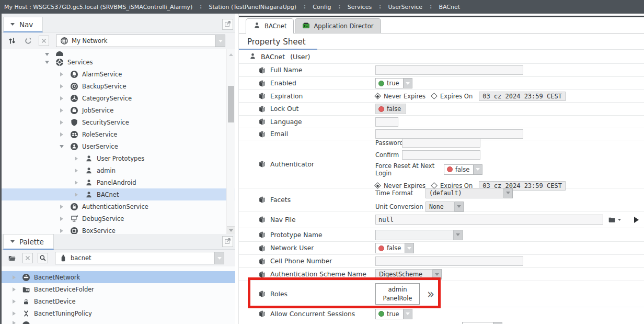  Describe the element at coordinates (387, 122) in the screenshot. I see `language-input` at that location.